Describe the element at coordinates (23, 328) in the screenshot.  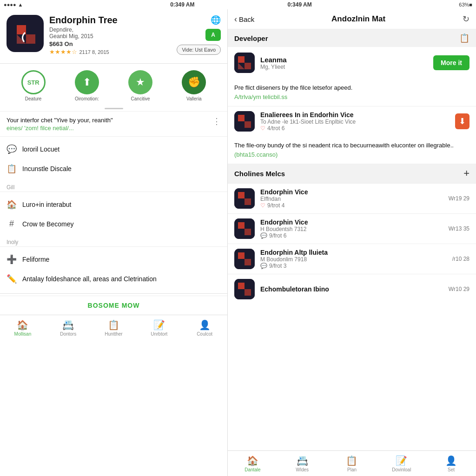
I see `nav-item-mollisan: 🏠 Mollisan` at that location.